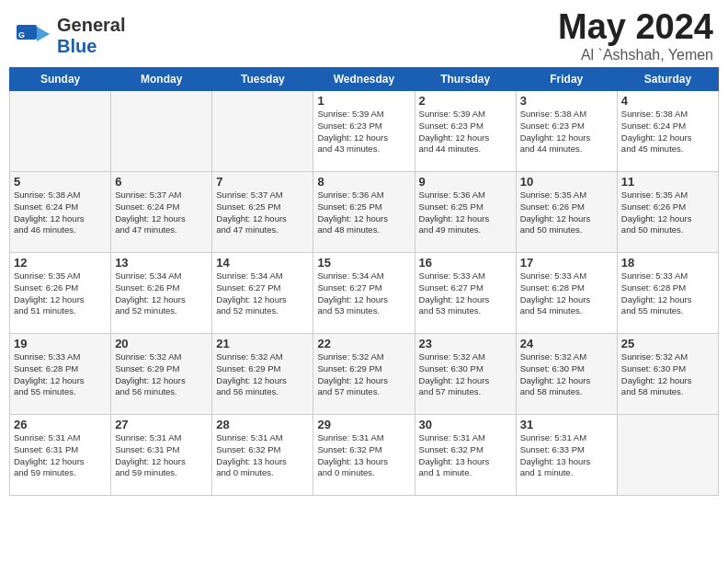 The height and width of the screenshot is (563, 728). Describe the element at coordinates (667, 374) in the screenshot. I see `calendar-cell: 25Sunrise: 5:32 AMSunset: 6:30 PMDayligh…` at that location.